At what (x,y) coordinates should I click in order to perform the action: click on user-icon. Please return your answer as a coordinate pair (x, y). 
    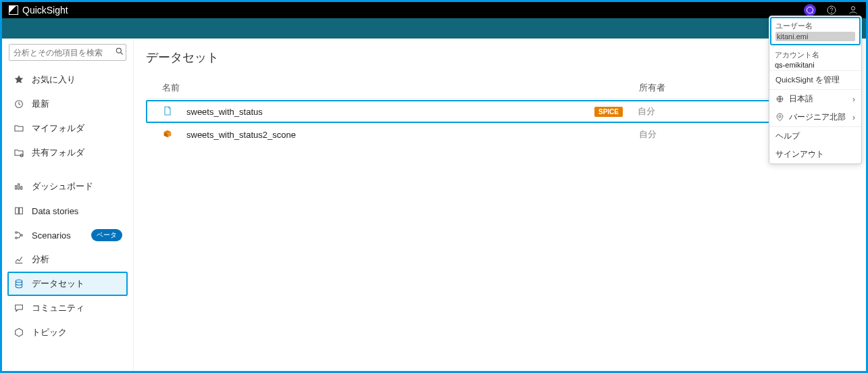
    Looking at the image, I should click on (853, 10).